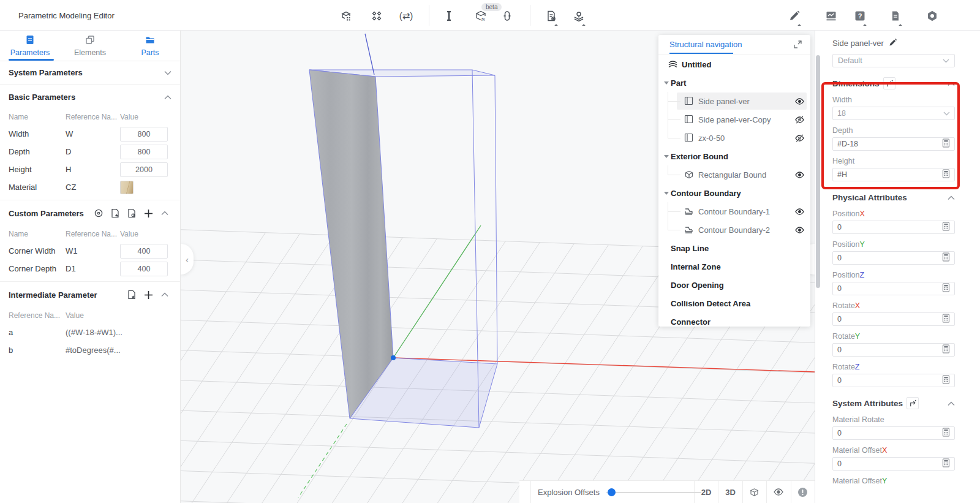 The image size is (980, 503). Describe the element at coordinates (894, 197) in the screenshot. I see `group-header-physical-attributes: Physical Attributes` at that location.